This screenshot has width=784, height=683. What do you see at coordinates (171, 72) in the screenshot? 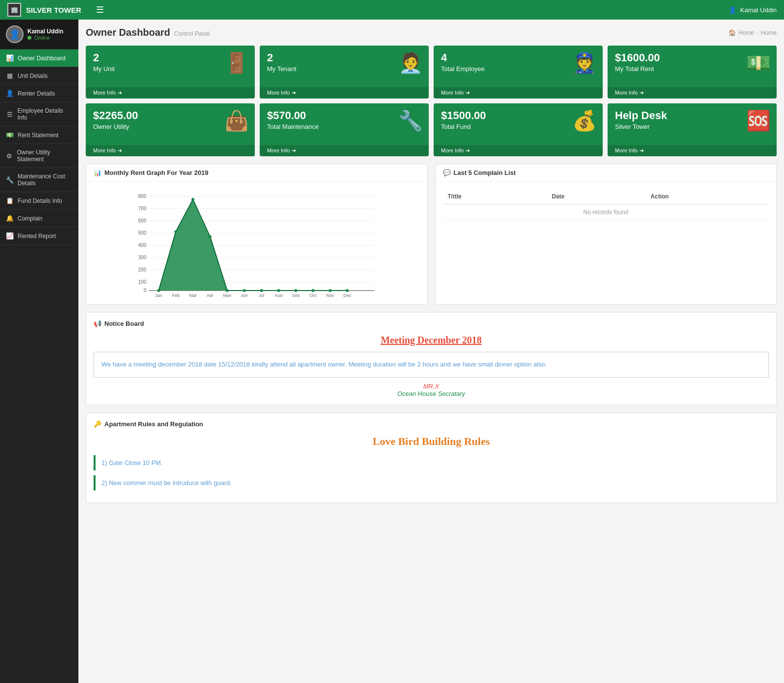
I see `stat-card-my-unit: 2 My Unit 🚪 More Info ➜` at bounding box center [171, 72].